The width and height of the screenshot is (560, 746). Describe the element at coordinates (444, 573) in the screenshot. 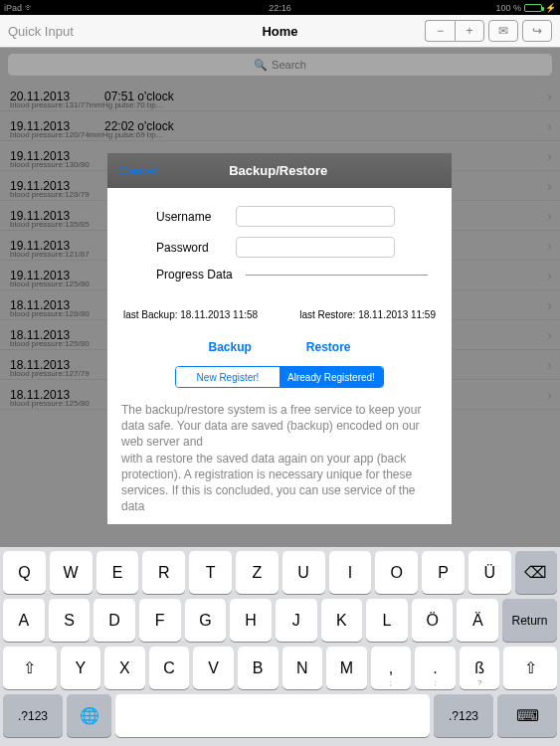

I see `key-P: P` at that location.